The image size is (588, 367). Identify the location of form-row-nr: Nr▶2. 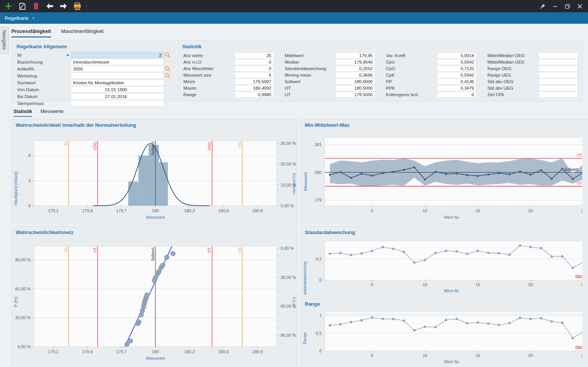
(93, 55).